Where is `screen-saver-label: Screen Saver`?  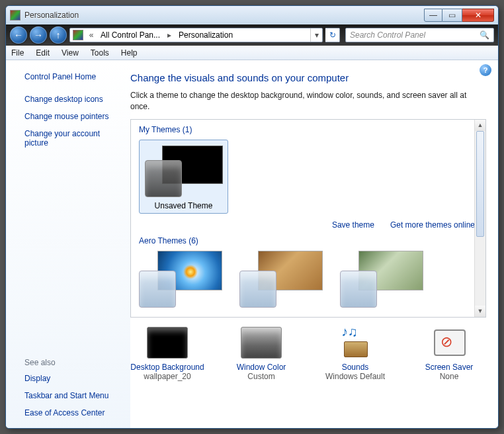
screen-saver-label: Screen Saver is located at coordinates (450, 367).